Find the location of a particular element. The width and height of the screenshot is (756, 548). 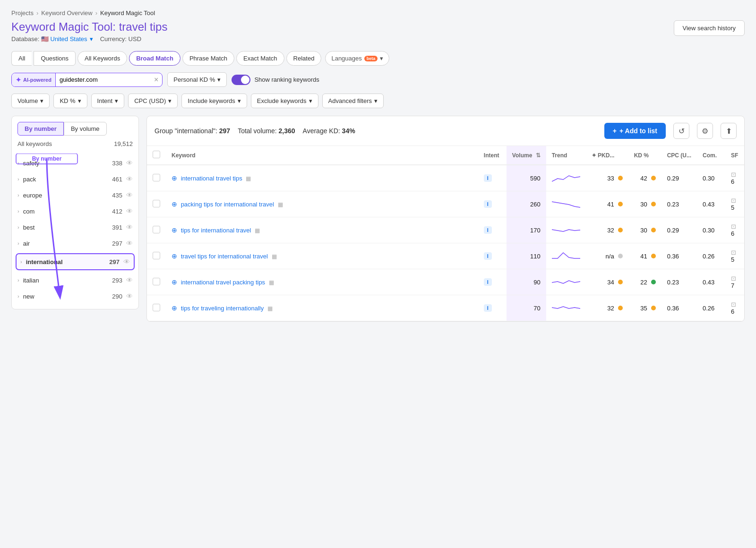

ai-powered-input-box: ✦ AI-powered × is located at coordinates (87, 80).